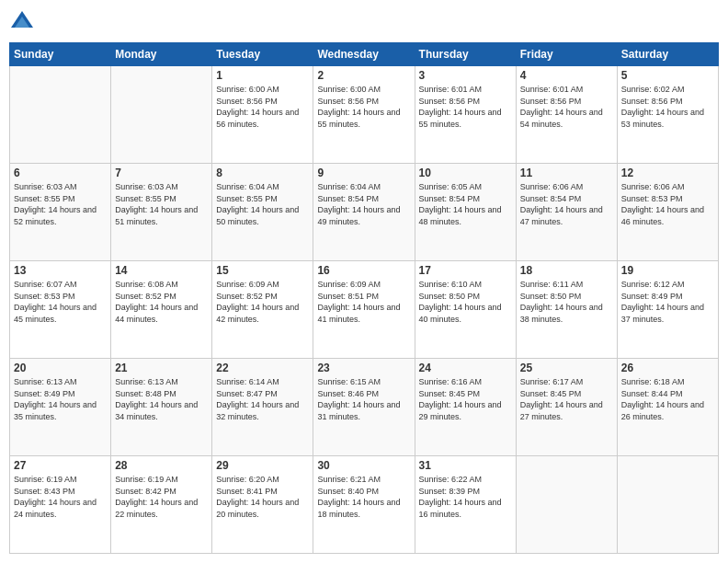 Image resolution: width=728 pixels, height=563 pixels. Describe the element at coordinates (566, 55) in the screenshot. I see `calendar-day-header: Friday` at that location.